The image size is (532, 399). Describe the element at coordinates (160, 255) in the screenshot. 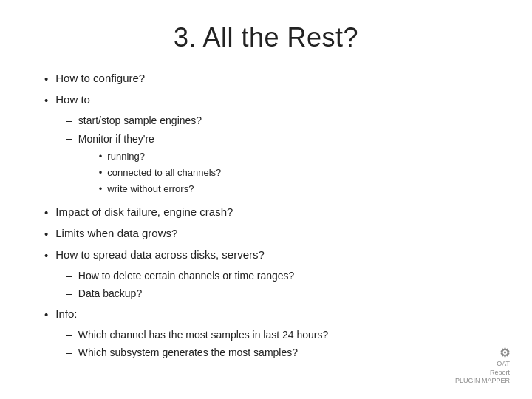

I see `bullet-text: How to spread data across disks, servers…` at that location.